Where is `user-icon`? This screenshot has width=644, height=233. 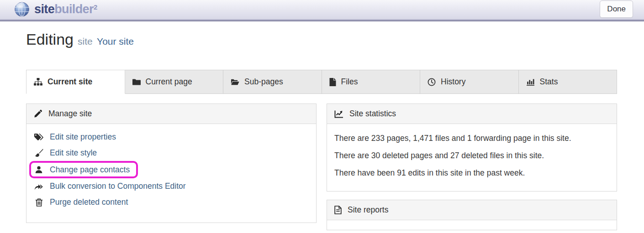 user-icon is located at coordinates (39, 170).